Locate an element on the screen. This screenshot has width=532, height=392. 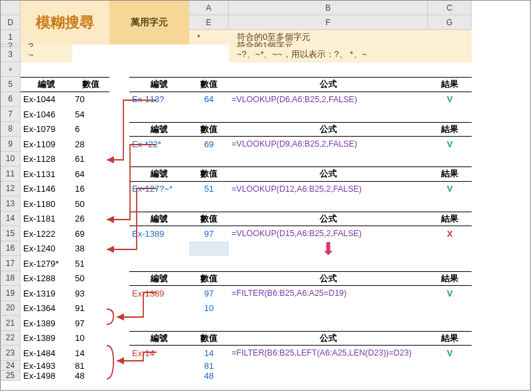
table-row: 6 is located at coordinates (91, 130).